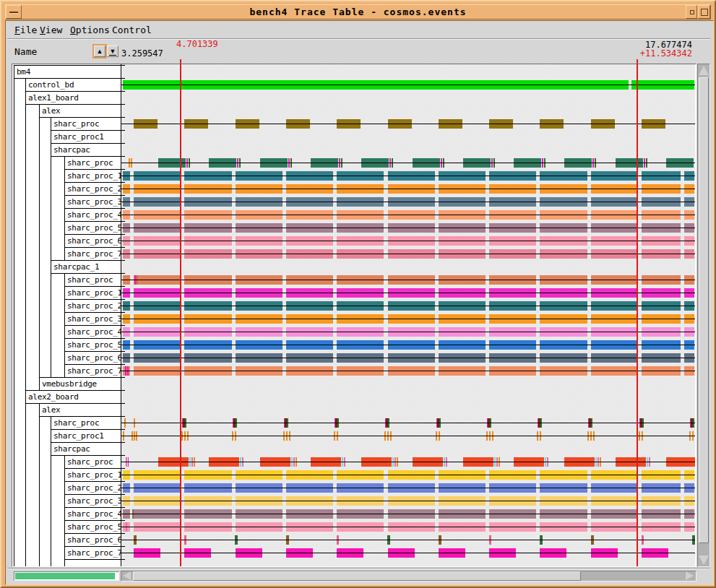 The height and width of the screenshot is (588, 716). Describe the element at coordinates (68, 72) in the screenshot. I see `tree-node-bm4: bm4` at that location.